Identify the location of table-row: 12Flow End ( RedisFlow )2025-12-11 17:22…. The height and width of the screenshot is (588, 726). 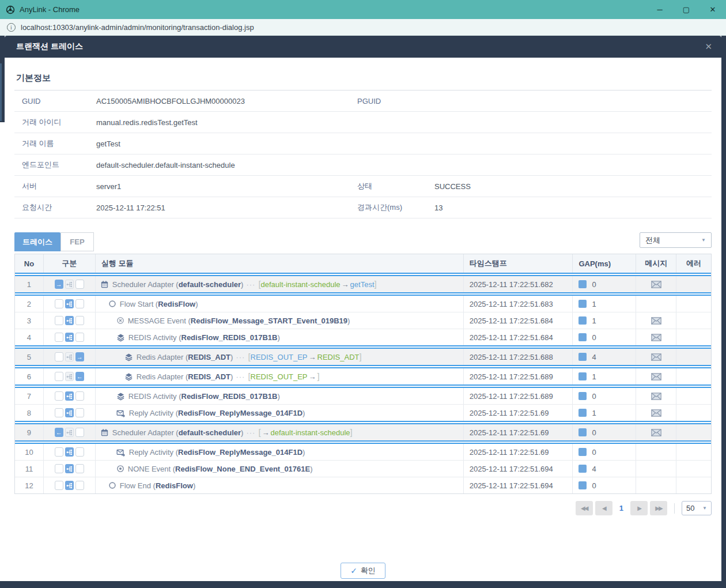
(363, 485).